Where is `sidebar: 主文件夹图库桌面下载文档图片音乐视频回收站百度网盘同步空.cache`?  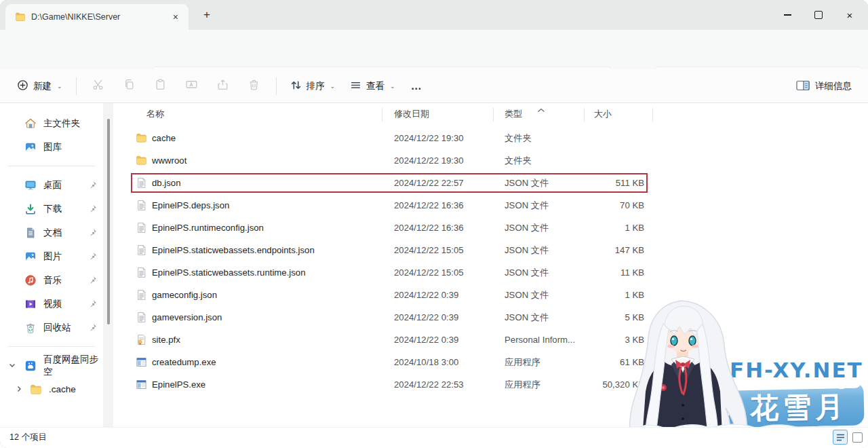 sidebar: 主文件夹图库桌面下载文档图片音乐视频回收站百度网盘同步空.cache is located at coordinates (52, 265).